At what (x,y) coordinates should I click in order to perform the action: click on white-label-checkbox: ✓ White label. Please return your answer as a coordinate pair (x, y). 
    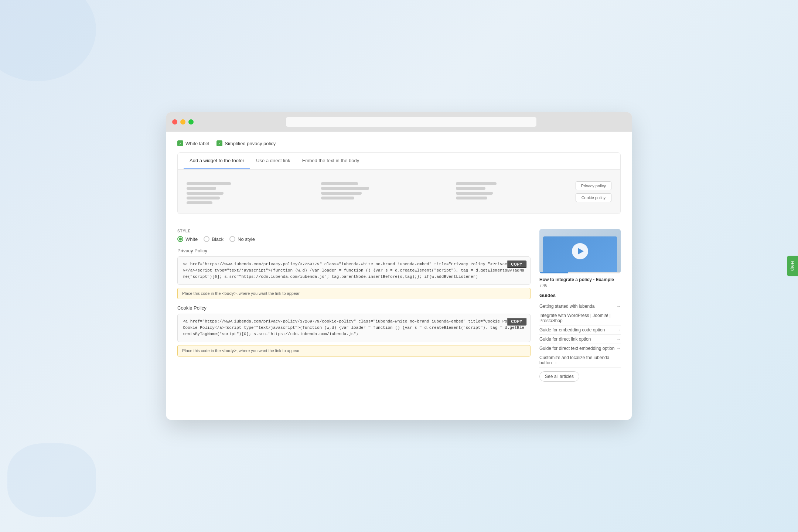
    Looking at the image, I should click on (193, 143).